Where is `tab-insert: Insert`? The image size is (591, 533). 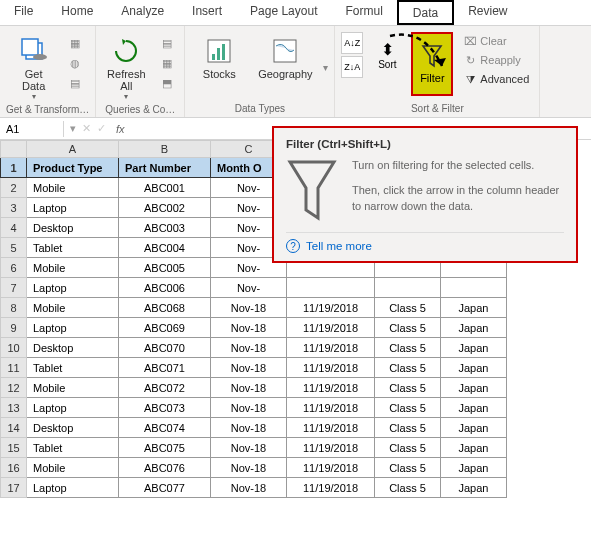
tab-insert: Insert is located at coordinates (207, 12).